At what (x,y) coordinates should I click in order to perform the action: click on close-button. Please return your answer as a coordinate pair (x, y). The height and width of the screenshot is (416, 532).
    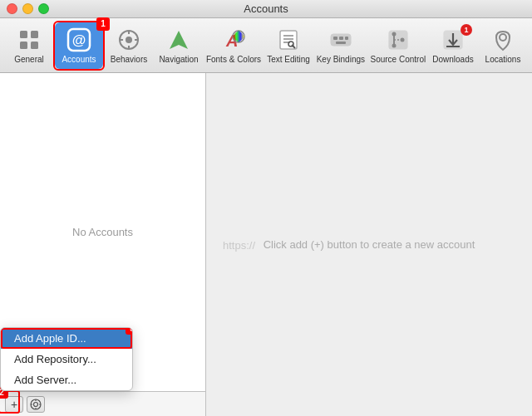
    Looking at the image, I should click on (12, 8).